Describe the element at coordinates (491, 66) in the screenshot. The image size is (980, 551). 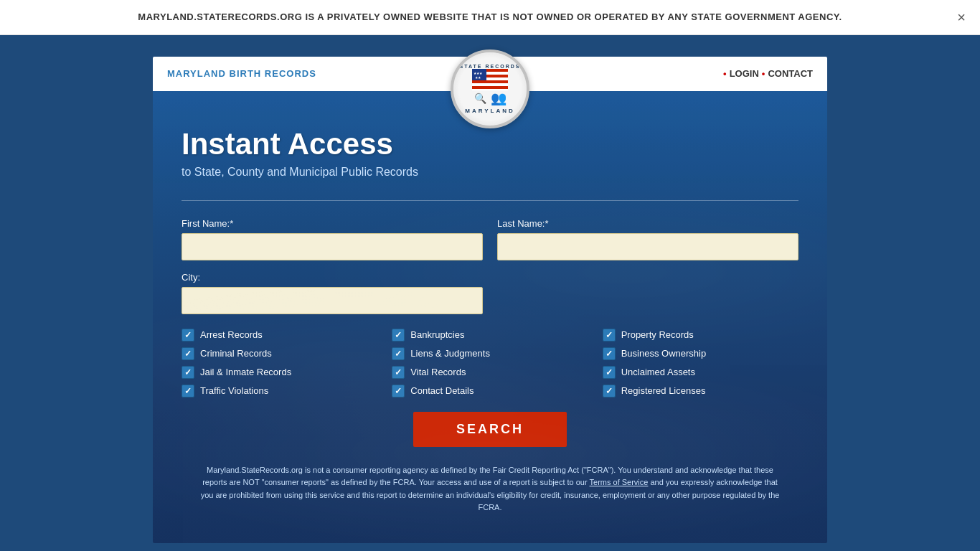
I see `logo-top-text: STATE RECORDS` at that location.